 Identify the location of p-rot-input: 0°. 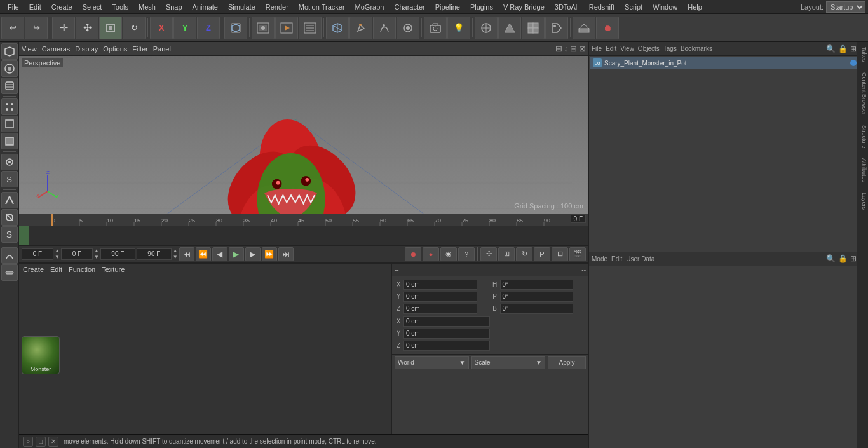
(537, 297).